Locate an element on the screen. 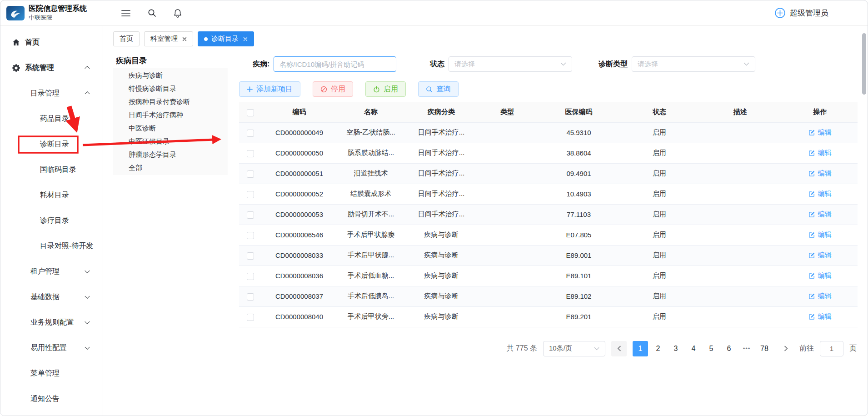 The height and width of the screenshot is (416, 868). sidebar-item-首页: 首页 is located at coordinates (52, 42).